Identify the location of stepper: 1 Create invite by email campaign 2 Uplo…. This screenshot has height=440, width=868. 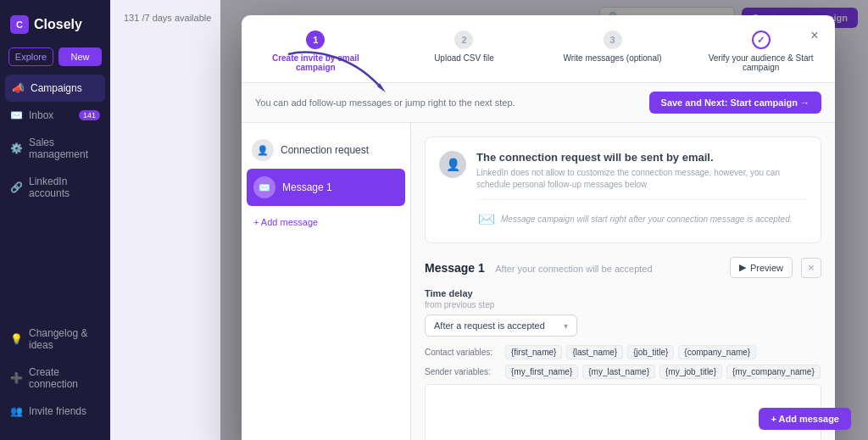
(538, 49).